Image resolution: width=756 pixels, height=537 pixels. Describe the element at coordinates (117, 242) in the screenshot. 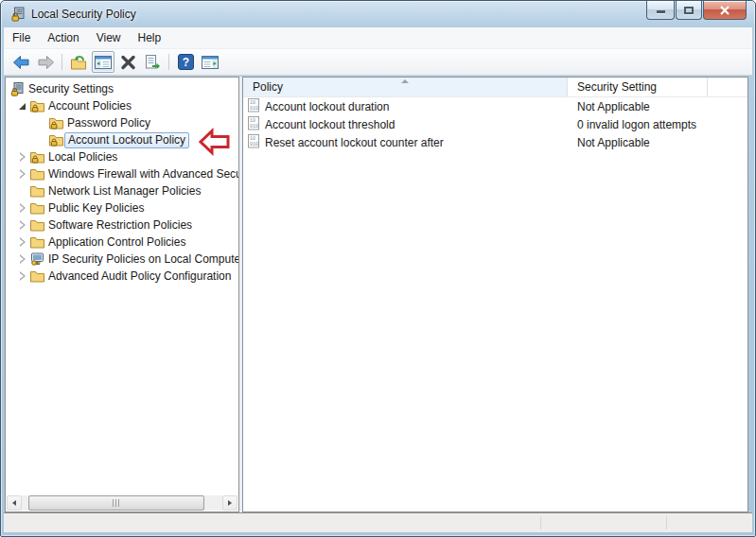

I see `tree-item-label: Application Control Policies` at that location.